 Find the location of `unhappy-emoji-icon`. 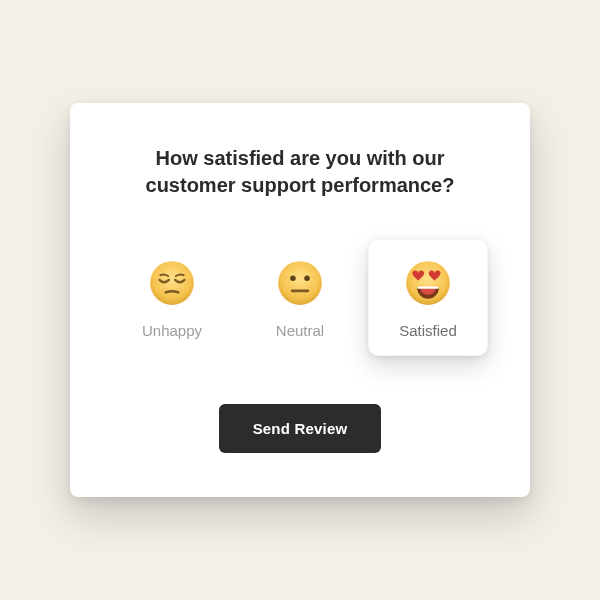

unhappy-emoji-icon is located at coordinates (172, 283).